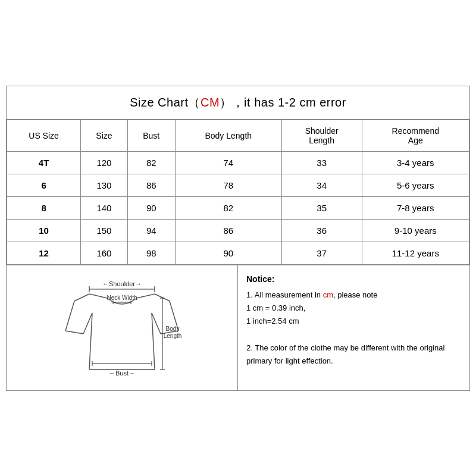 The image size is (476, 476). I want to click on col-recommend-age: RecommendAge, so click(415, 136).